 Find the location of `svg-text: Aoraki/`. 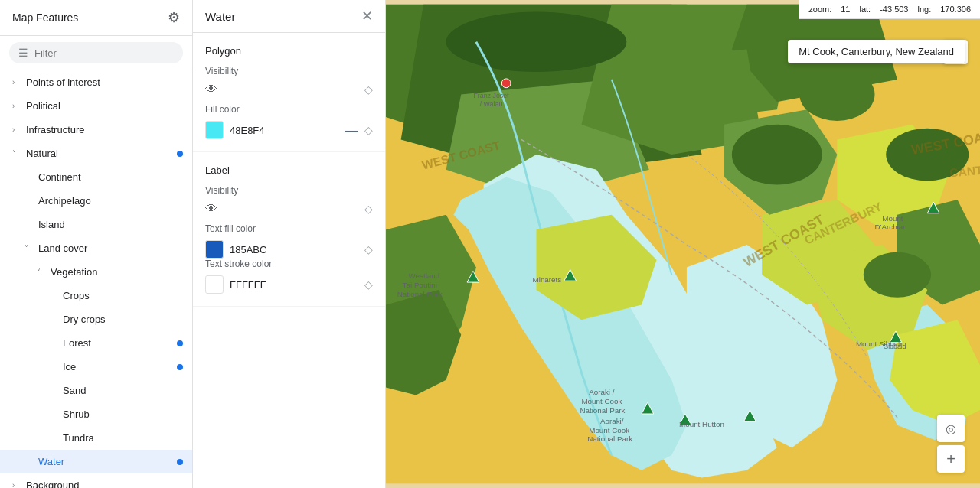

svg-text: Aoraki/ is located at coordinates (612, 421).